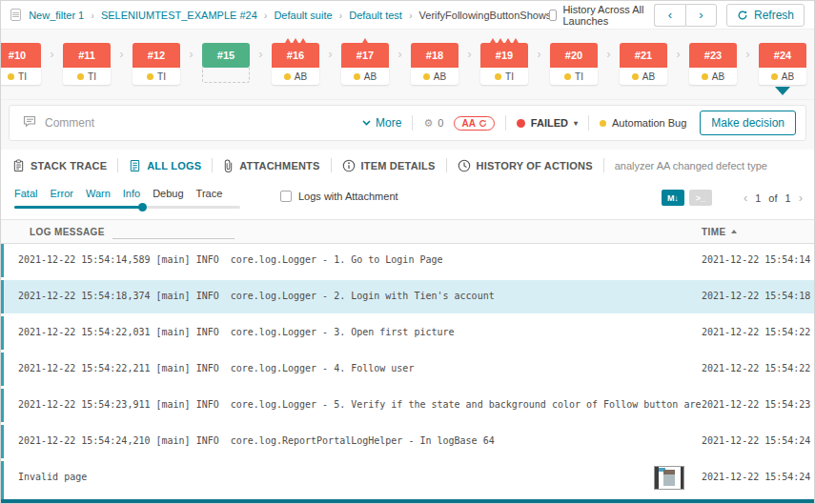 Image resolution: width=815 pixels, height=504 pixels. What do you see at coordinates (713, 55) in the screenshot?
I see `history-item-label: #23` at bounding box center [713, 55].